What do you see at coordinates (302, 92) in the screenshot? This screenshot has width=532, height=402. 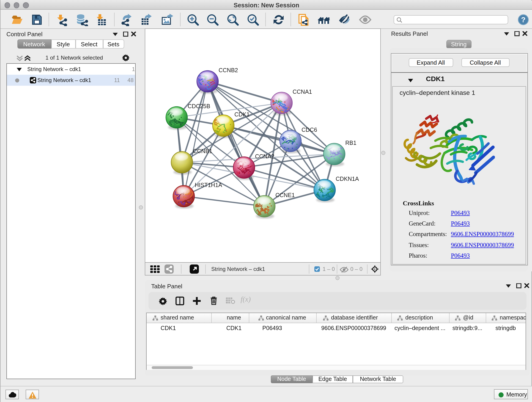 I see `svg-text: CCNA1` at bounding box center [302, 92].